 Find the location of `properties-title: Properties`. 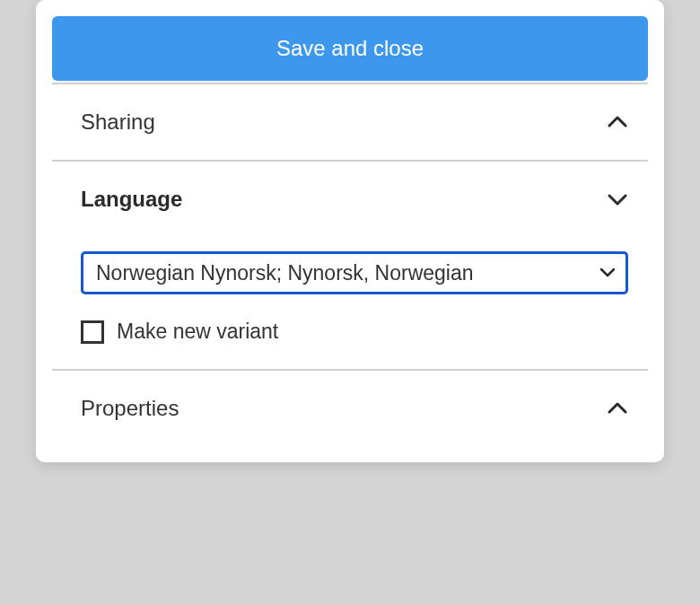

properties-title: Properties is located at coordinates (129, 408).